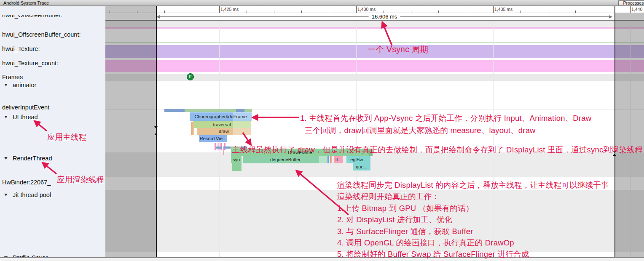  Describe the element at coordinates (221, 117) in the screenshot. I see `slice-choreographer-doframe: Choreographer#doFrame` at that location.